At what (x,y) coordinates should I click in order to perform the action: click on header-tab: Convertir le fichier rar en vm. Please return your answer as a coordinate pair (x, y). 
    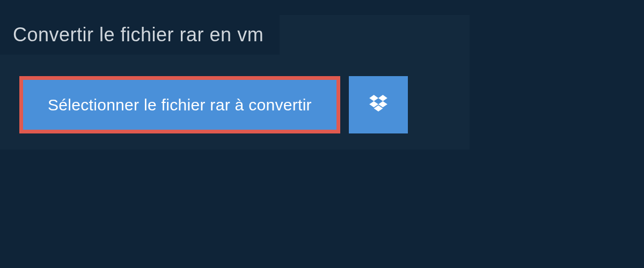
    Looking at the image, I should click on (140, 35).